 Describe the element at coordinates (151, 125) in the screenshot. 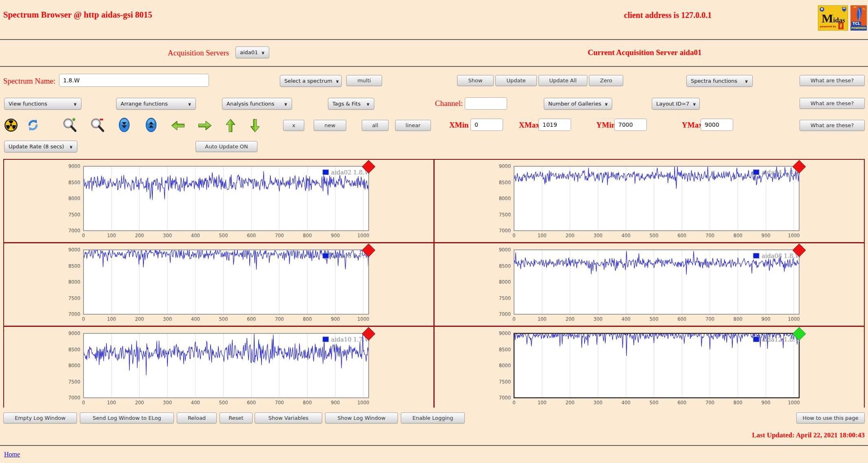

I see `scroll-up-icon` at that location.